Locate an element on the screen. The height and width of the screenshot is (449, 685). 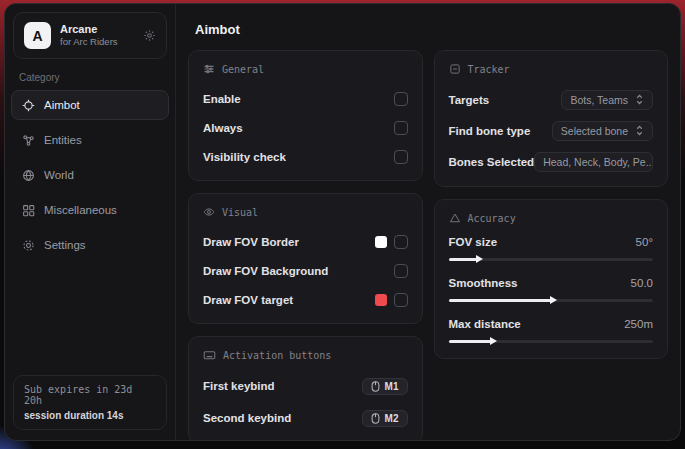
setting-row: Draw FOV target is located at coordinates (306, 300).